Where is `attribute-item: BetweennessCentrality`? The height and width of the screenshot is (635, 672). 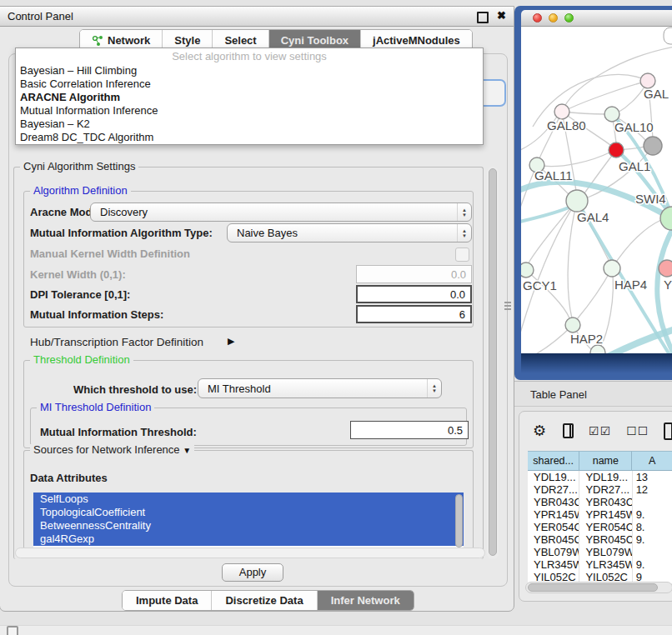
attribute-item: BetweennessCentrality is located at coordinates (248, 526).